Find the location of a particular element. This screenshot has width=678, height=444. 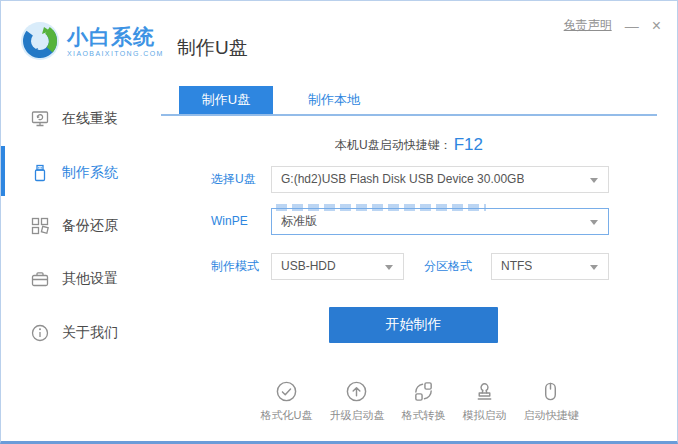

tool-label: 模拟启动 is located at coordinates (484, 416).